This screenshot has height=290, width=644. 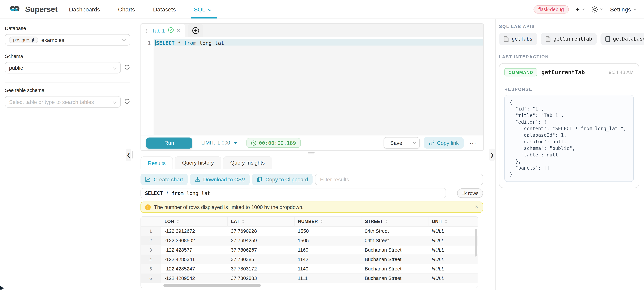 I want to click on table-select: Select table or type to search tables, so click(x=63, y=102).